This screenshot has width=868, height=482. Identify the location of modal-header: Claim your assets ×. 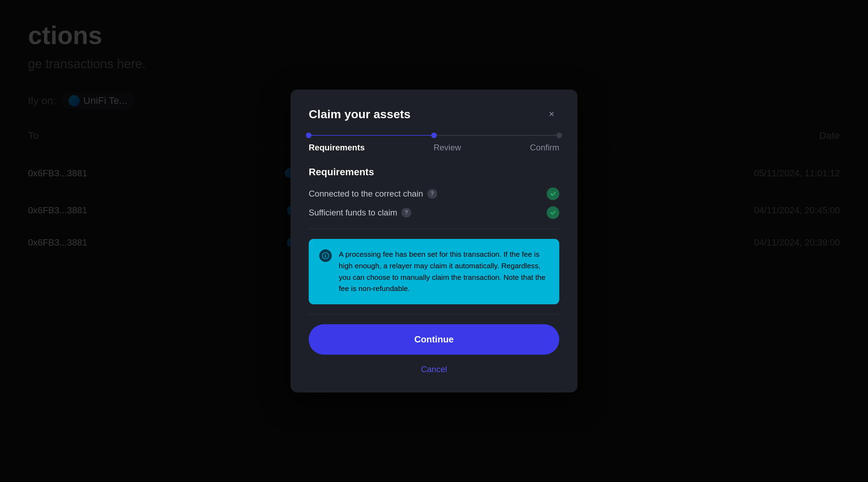
(434, 114).